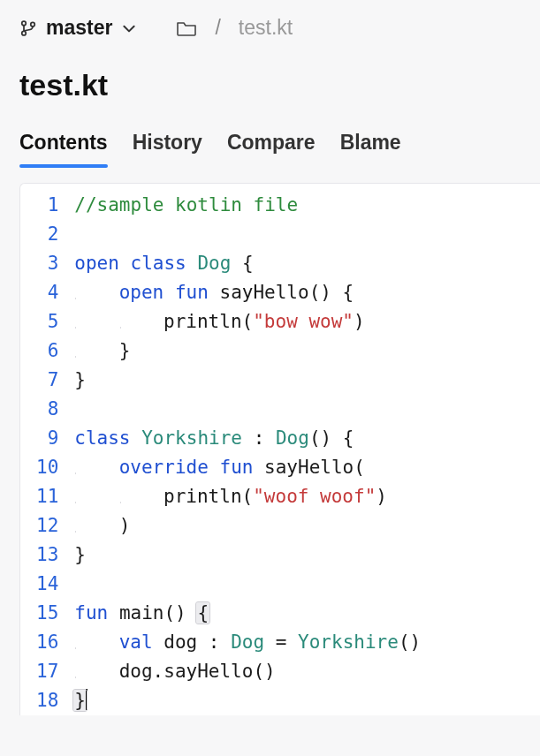  What do you see at coordinates (280, 235) in the screenshot?
I see `code-line: 2` at bounding box center [280, 235].